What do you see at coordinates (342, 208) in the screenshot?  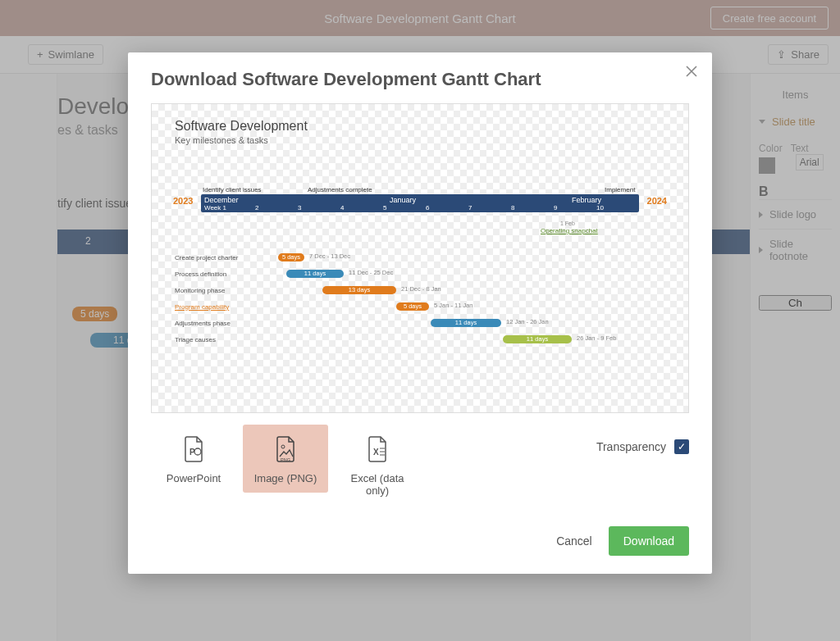 I see `axis-week: 4` at bounding box center [342, 208].